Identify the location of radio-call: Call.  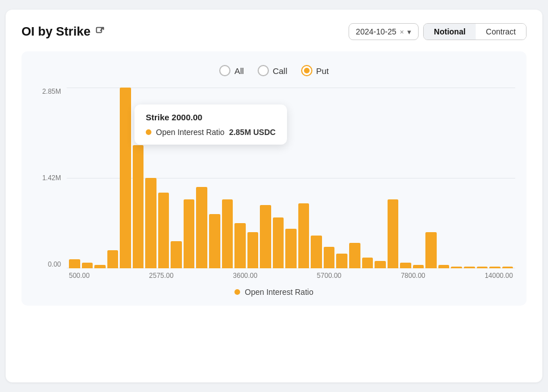
(272, 71).